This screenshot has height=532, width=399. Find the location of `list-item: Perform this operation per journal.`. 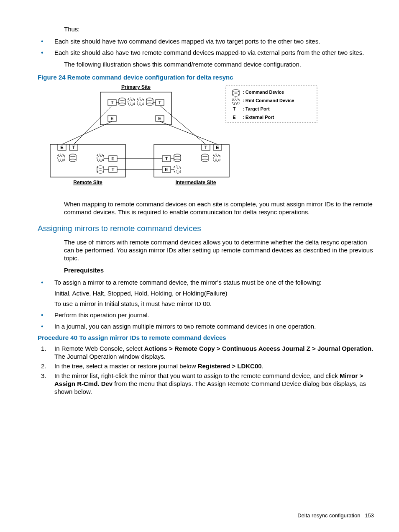

list-item: Perform this operation per journal. is located at coordinates (206, 315).